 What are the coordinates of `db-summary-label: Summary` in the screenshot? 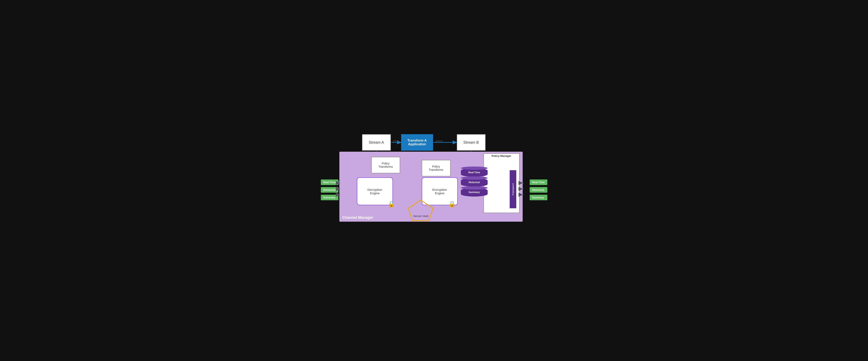 It's located at (474, 192).